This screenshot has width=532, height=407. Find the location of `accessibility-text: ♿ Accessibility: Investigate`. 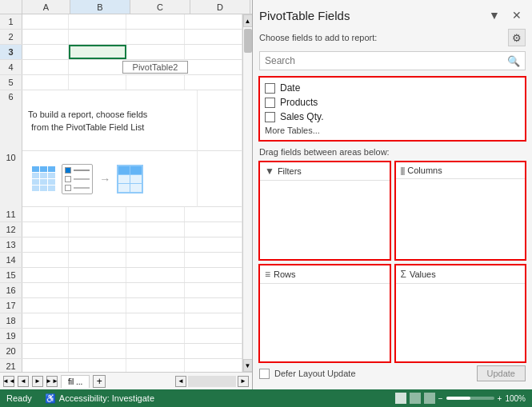

accessibility-text: ♿ Accessibility: Investigate is located at coordinates (99, 398).